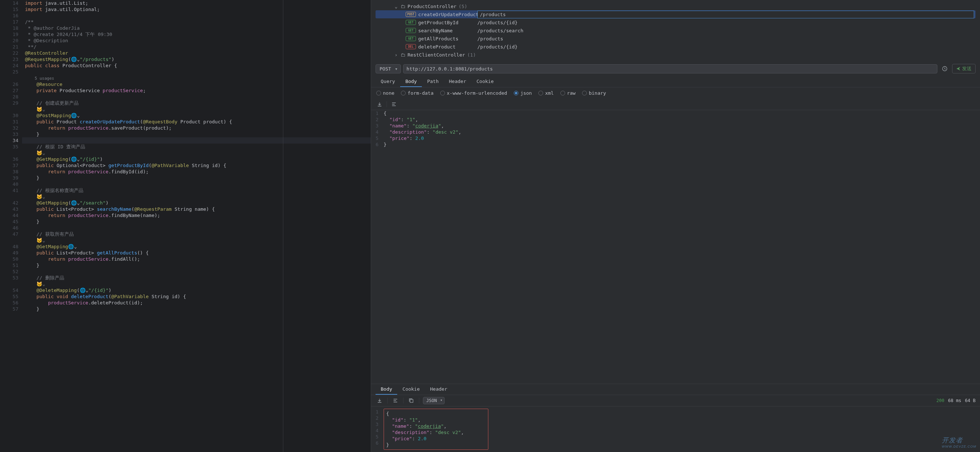 The height and width of the screenshot is (452, 980). Describe the element at coordinates (945, 68) in the screenshot. I see `history-icon` at that location.